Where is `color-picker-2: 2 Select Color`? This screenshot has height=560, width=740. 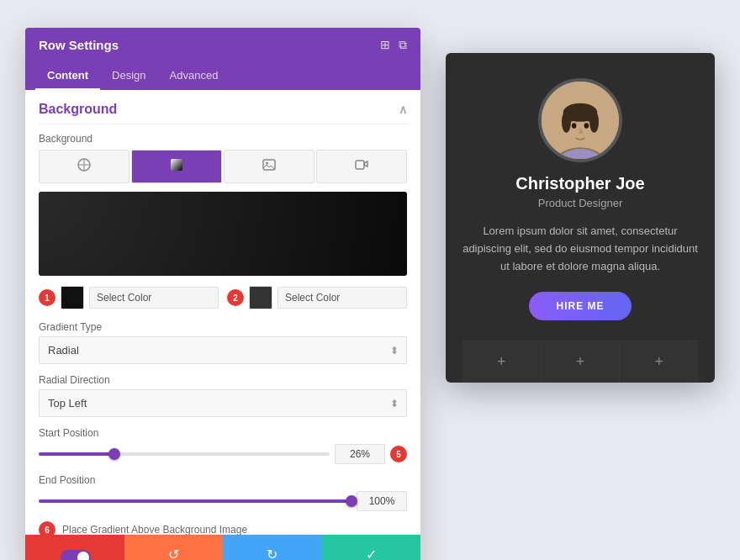 color-picker-2: 2 Select Color is located at coordinates (317, 298).